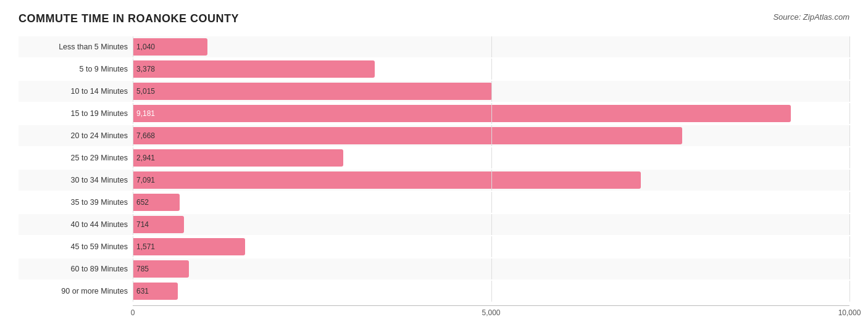  What do you see at coordinates (434, 69) in the screenshot?
I see `bar-row: 5 to 9 Minutes3,378` at bounding box center [434, 69].